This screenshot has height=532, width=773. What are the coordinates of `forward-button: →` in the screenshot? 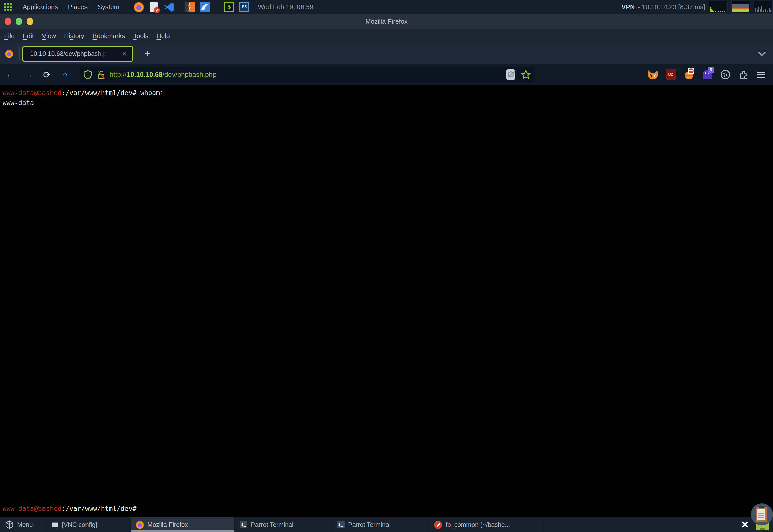 It's located at (29, 75).